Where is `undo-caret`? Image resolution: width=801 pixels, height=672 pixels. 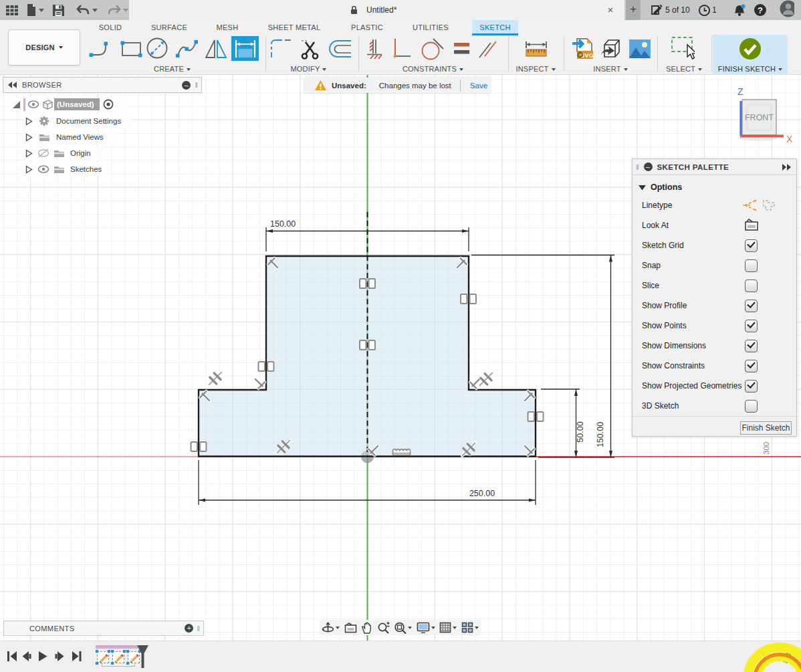 undo-caret is located at coordinates (95, 11).